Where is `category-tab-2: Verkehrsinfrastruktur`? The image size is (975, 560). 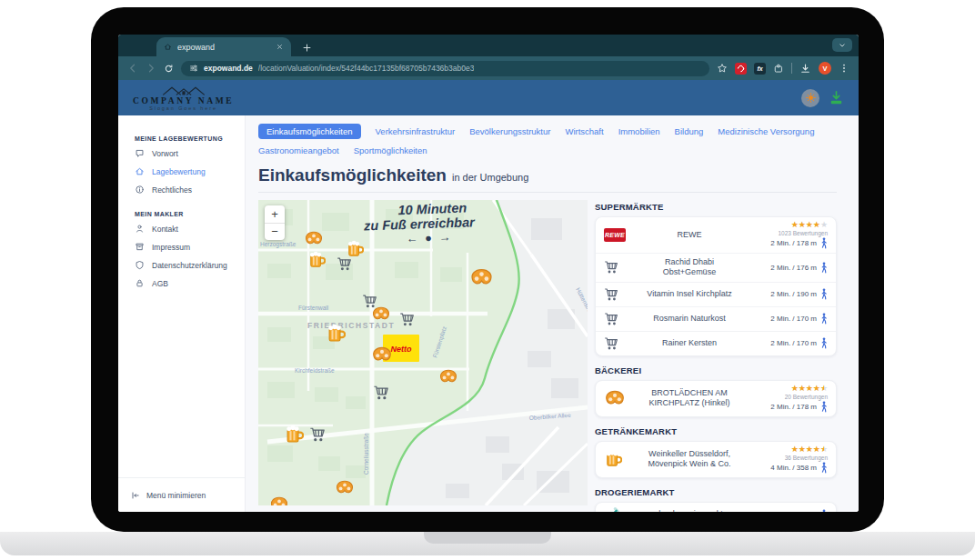
category-tab-2: Verkehrsinfrastruktur is located at coordinates (416, 131).